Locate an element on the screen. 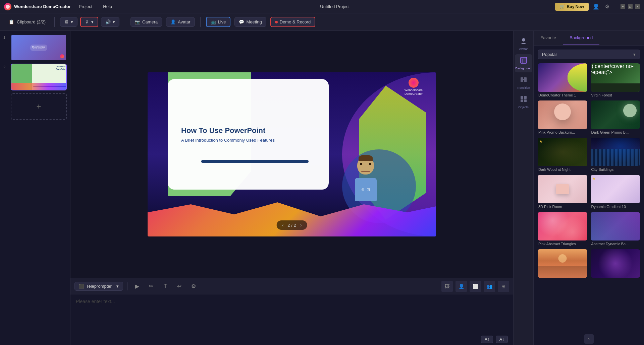 Image resolution: width=644 pixels, height=345 pixels. bg-thumb-dynamic-10: ★ is located at coordinates (615, 189).